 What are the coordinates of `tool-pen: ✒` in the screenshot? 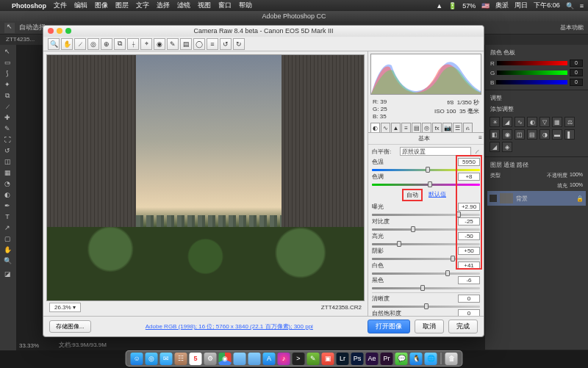 It's located at (7, 206).